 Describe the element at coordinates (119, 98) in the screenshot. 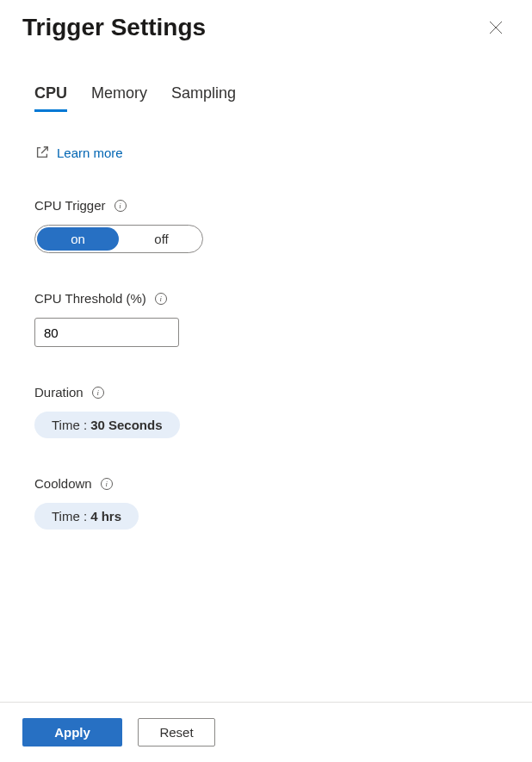

I see `tab-memory: Memory` at that location.